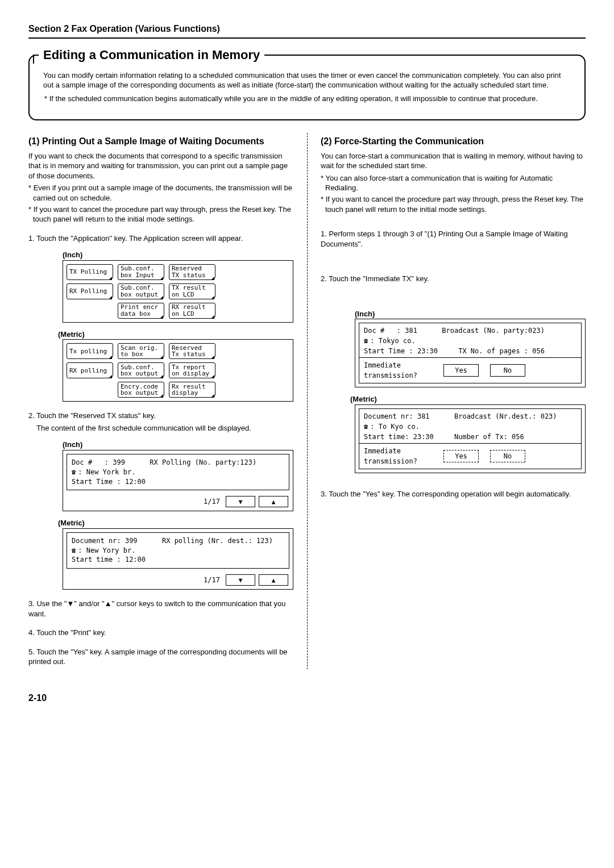 This screenshot has width=614, height=868. I want to click on intro-text: You can modify certain information relat…, so click(307, 81).